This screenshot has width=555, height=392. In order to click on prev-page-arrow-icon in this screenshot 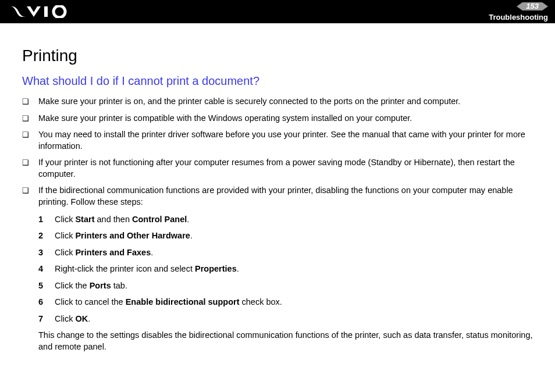, I will do `click(520, 6)`.